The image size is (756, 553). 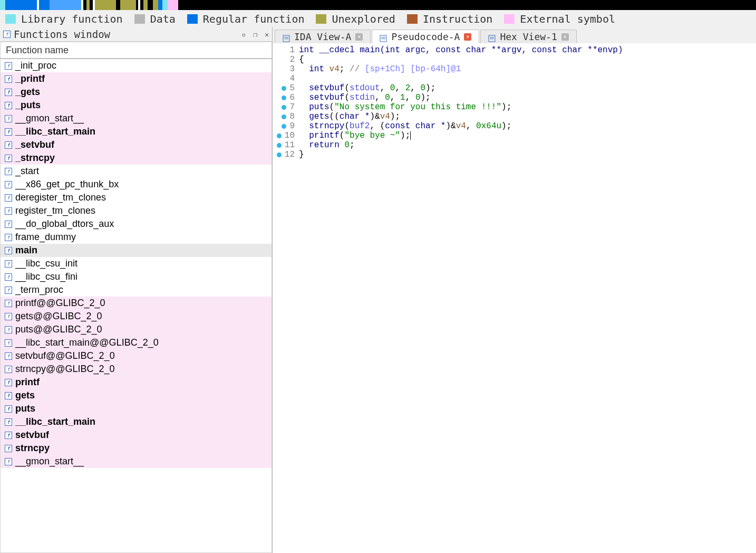 I want to click on tab: IDA View-A×, so click(x=323, y=36).